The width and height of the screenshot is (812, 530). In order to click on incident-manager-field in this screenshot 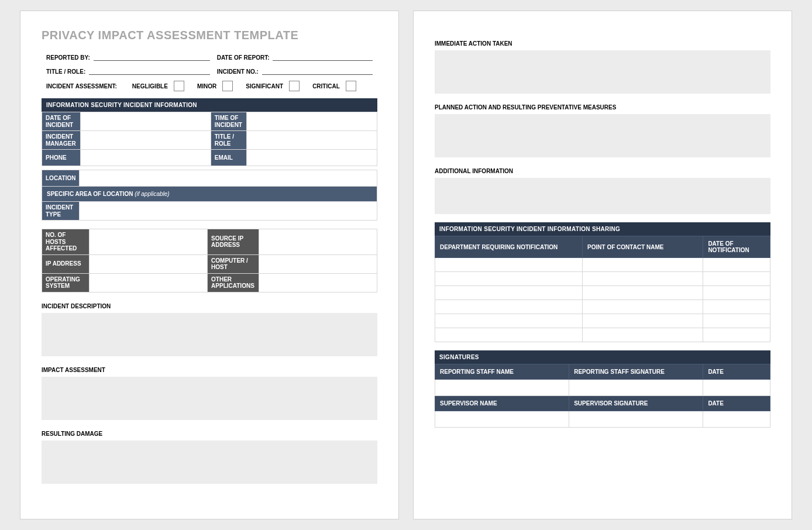, I will do `click(145, 140)`.